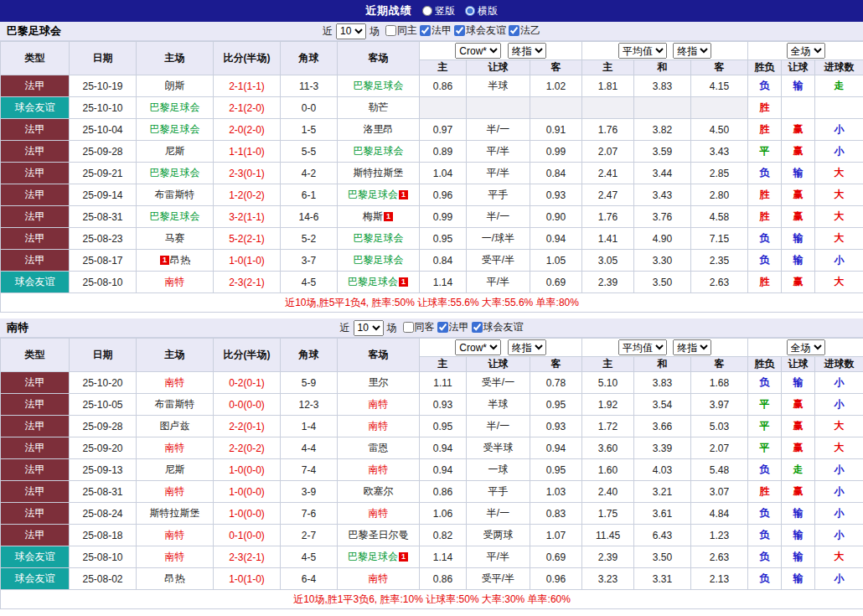  I want to click on filter-checkbox-option: 同主, so click(401, 30).